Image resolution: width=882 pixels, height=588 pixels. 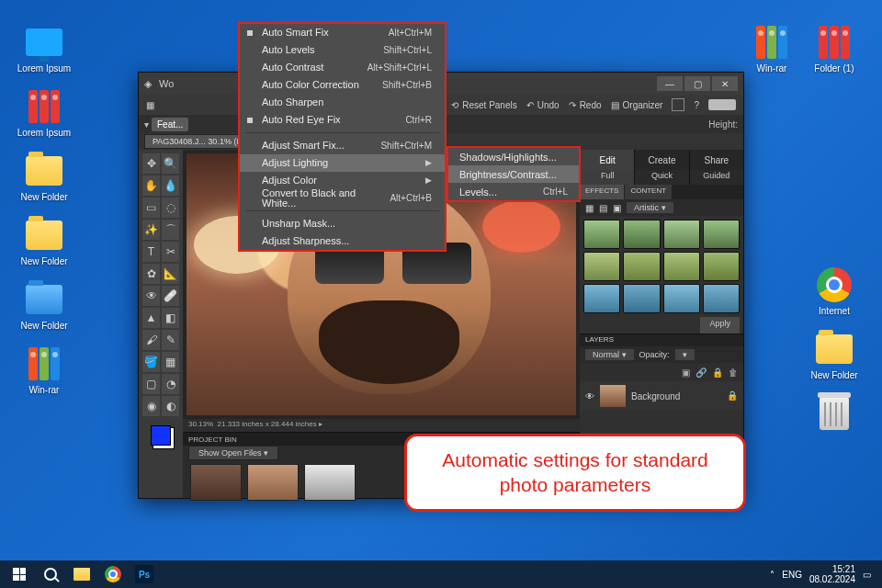 I want to click on wand-tool: ✨, so click(x=151, y=230).